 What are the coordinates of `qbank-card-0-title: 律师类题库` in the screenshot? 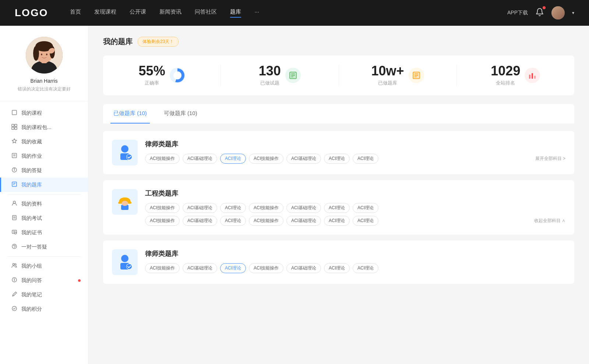 It's located at (355, 144).